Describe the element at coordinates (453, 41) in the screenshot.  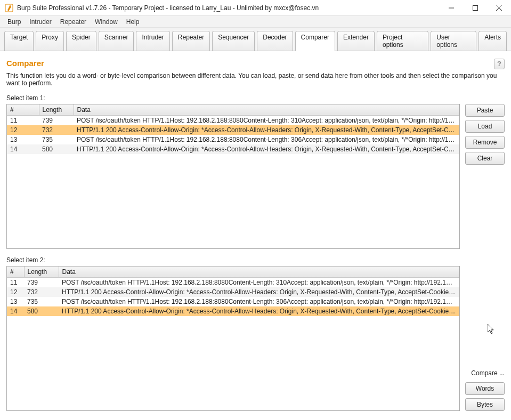
I see `tab-user-options: User options` at that location.